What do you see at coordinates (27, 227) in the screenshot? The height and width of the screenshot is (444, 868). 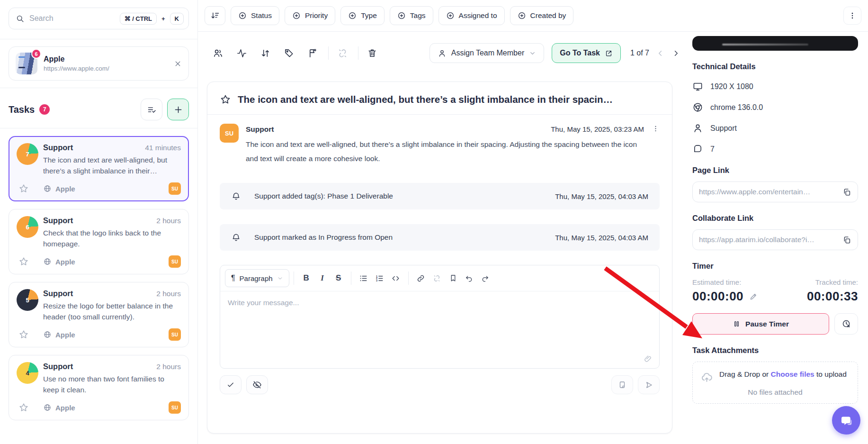 I see `task-status-badge: 6` at bounding box center [27, 227].